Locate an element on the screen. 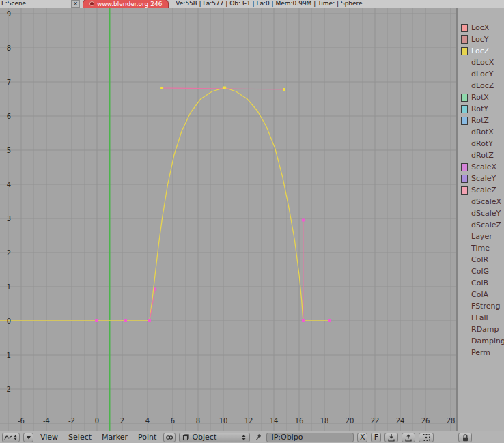 The height and width of the screenshot is (443, 504). channel-drotx: dRotX is located at coordinates (481, 132).